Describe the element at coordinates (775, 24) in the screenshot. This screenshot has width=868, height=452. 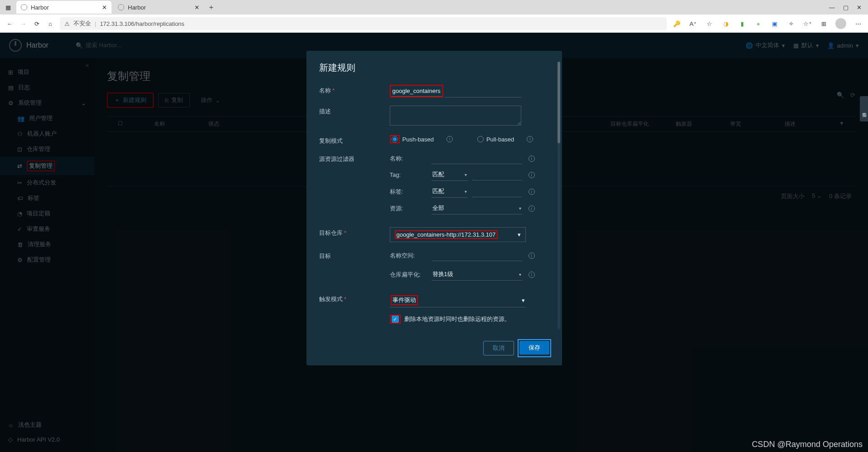
I see `translate-icon: ▣` at that location.